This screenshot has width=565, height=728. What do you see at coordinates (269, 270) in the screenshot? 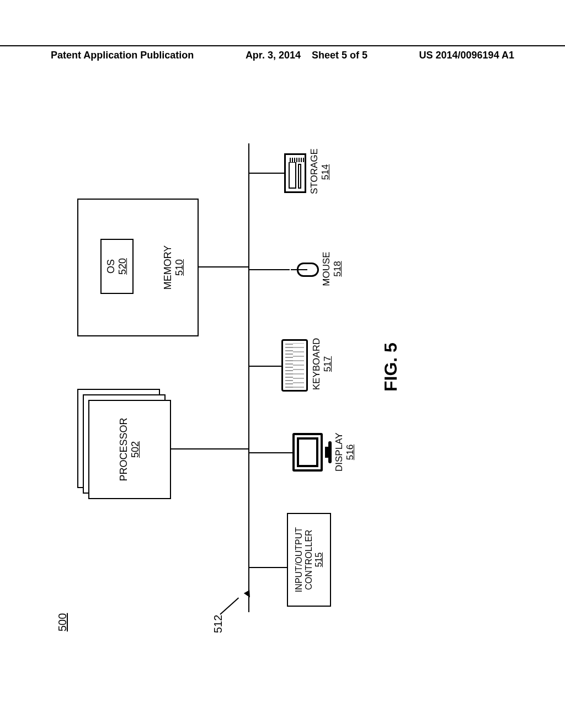
I see `conn-mouse` at bounding box center [269, 270].